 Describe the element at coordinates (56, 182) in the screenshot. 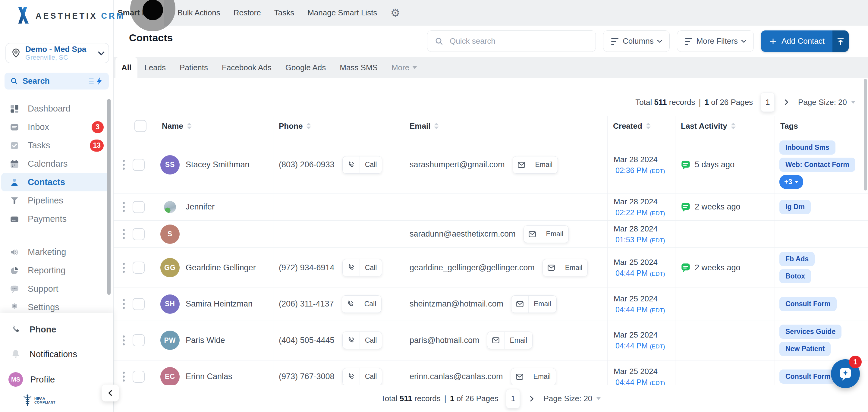

I see `sidebar-item-contacts: Contacts` at that location.